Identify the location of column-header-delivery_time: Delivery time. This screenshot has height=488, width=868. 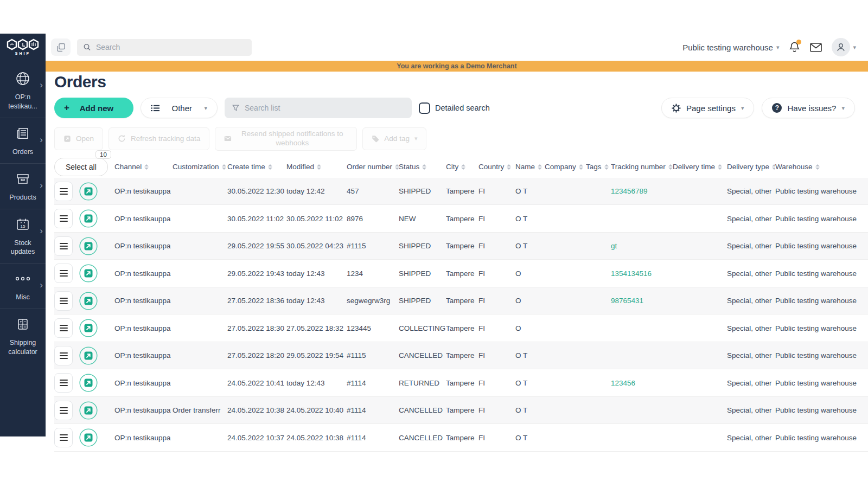
(700, 167).